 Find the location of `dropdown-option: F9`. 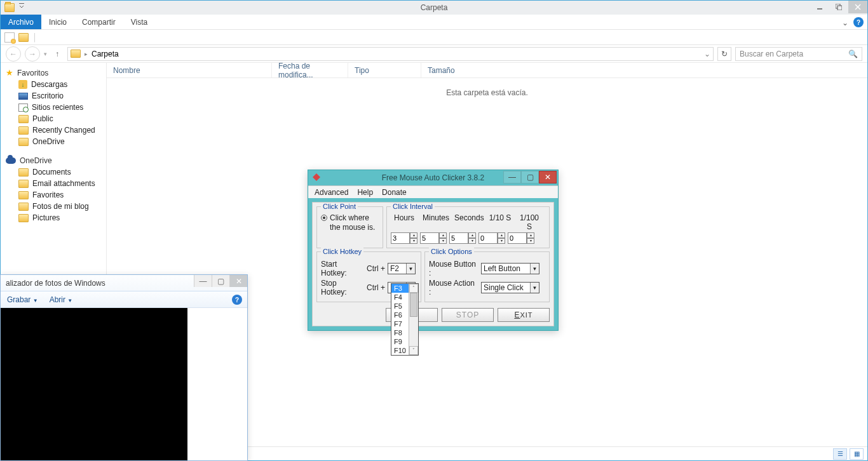

dropdown-option: F9 is located at coordinates (400, 342).